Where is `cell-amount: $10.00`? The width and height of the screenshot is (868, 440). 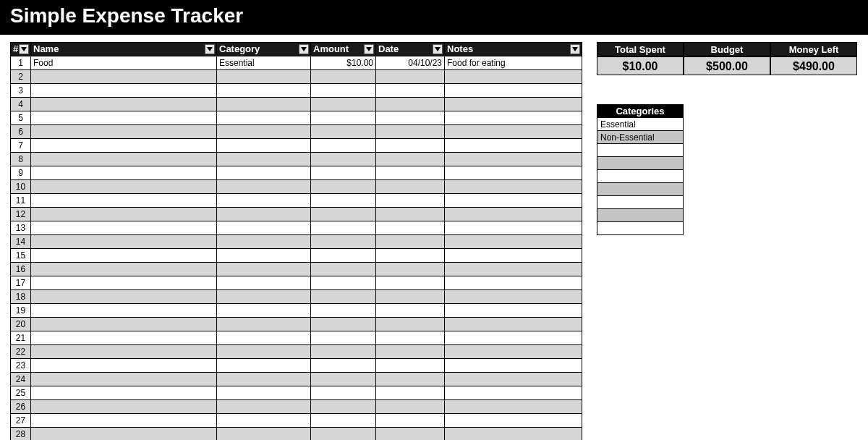
cell-amount: $10.00 is located at coordinates (344, 64).